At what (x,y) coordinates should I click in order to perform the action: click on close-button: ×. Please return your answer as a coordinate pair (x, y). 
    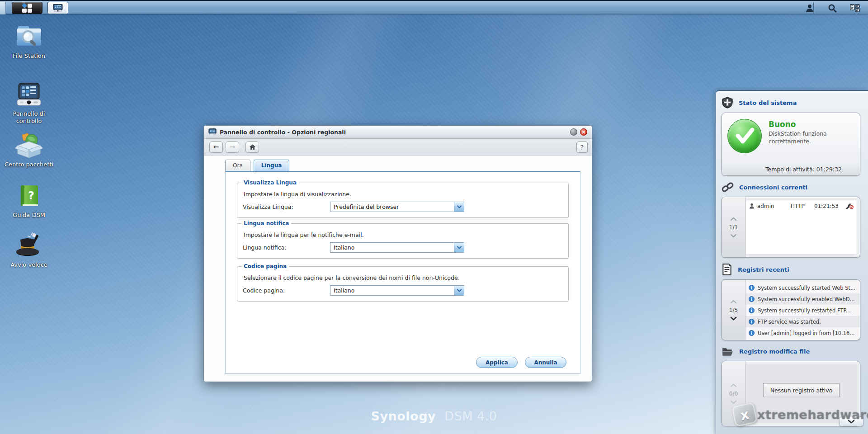
    Looking at the image, I should click on (584, 132).